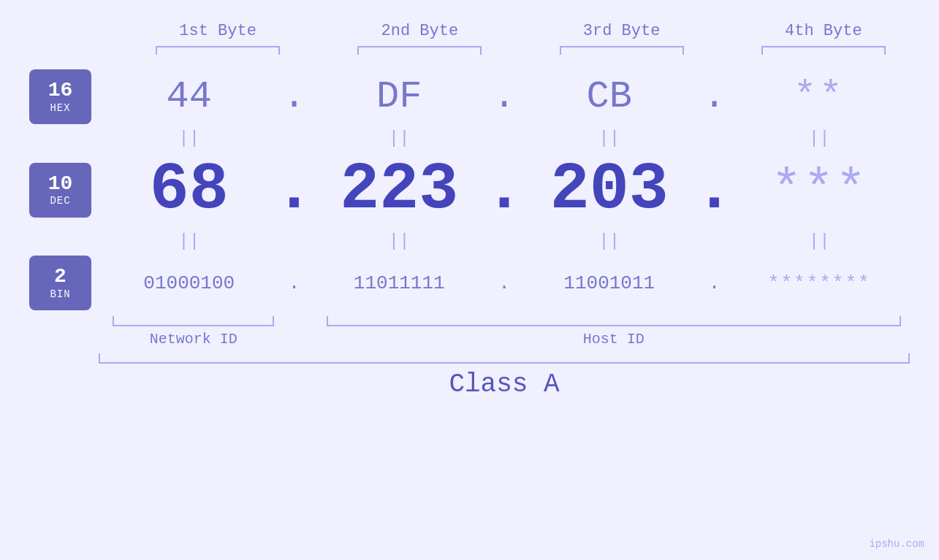  Describe the element at coordinates (469, 377) in the screenshot. I see `class-section: Class A` at that location.